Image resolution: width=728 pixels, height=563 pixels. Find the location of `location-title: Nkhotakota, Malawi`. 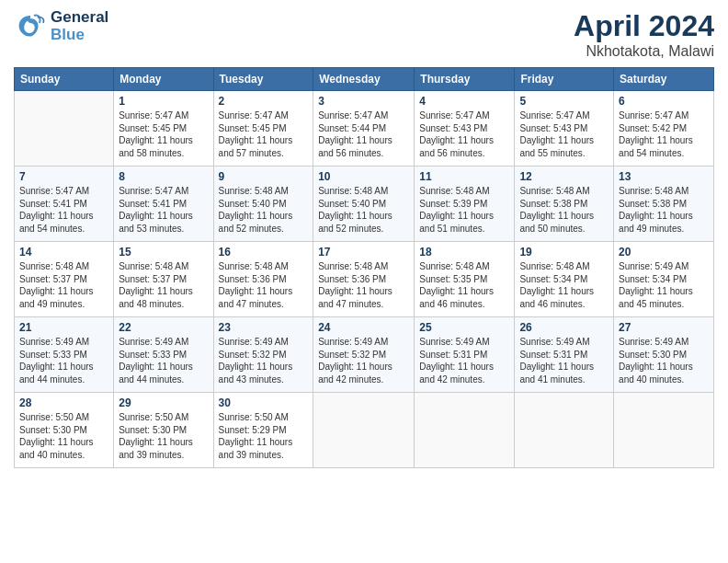

location-title: Nkhotakota, Malawi is located at coordinates (643, 52).